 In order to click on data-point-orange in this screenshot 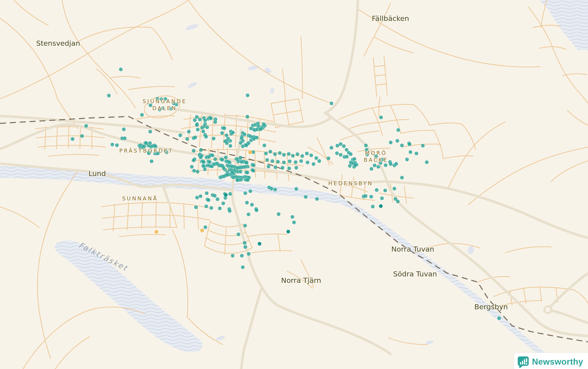, I will do `click(202, 230)`.